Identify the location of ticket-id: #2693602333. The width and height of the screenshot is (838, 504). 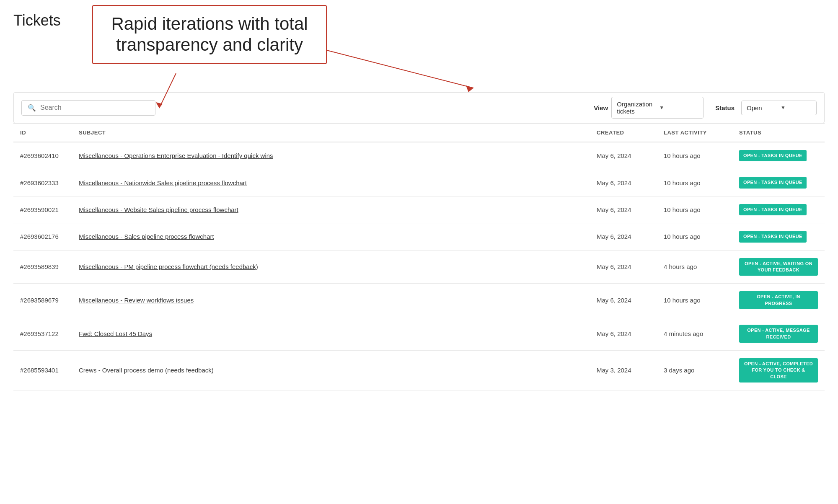
(43, 183).